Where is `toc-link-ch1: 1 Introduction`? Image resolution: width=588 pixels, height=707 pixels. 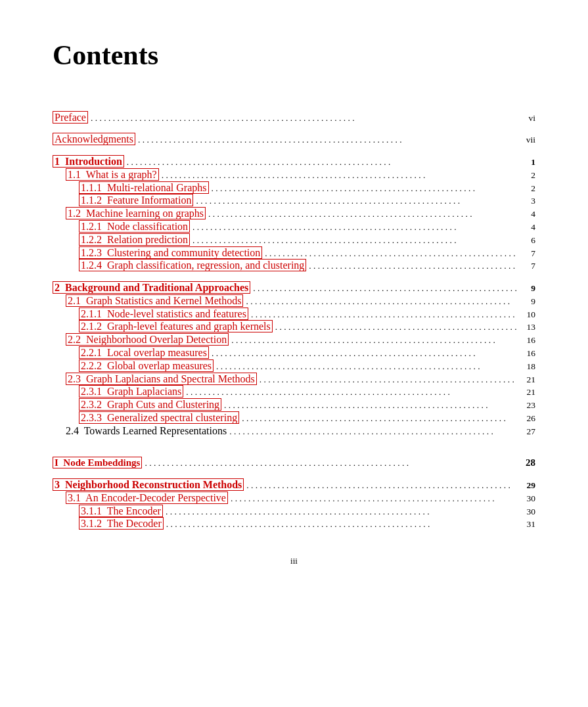 toc-link-ch1: 1 Introduction is located at coordinates (88, 162).